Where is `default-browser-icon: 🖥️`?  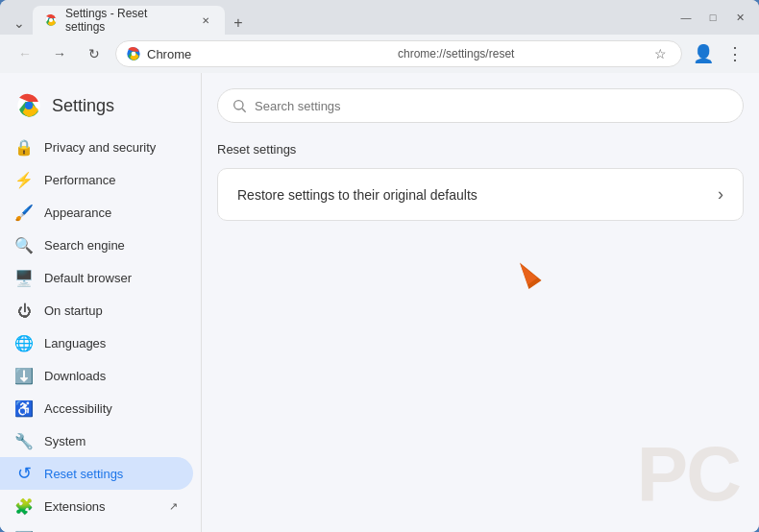 default-browser-icon: 🖥️ is located at coordinates (24, 278).